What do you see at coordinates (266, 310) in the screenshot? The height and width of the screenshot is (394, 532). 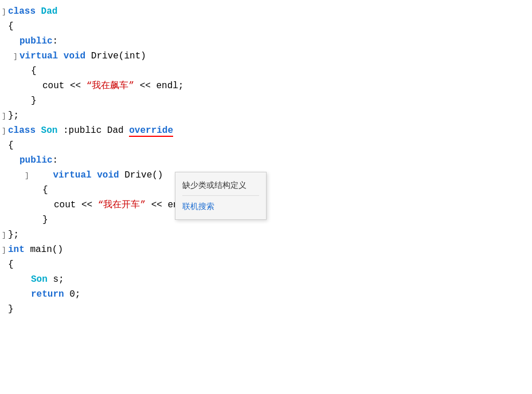 I see `code-line-21: }` at bounding box center [266, 310].